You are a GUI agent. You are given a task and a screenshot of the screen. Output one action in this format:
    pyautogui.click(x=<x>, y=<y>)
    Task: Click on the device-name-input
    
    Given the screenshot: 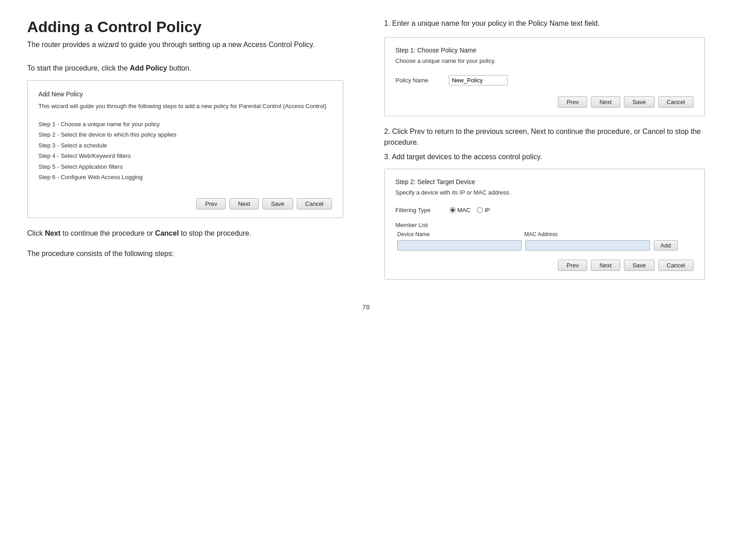 What is the action you would take?
    pyautogui.click(x=460, y=245)
    